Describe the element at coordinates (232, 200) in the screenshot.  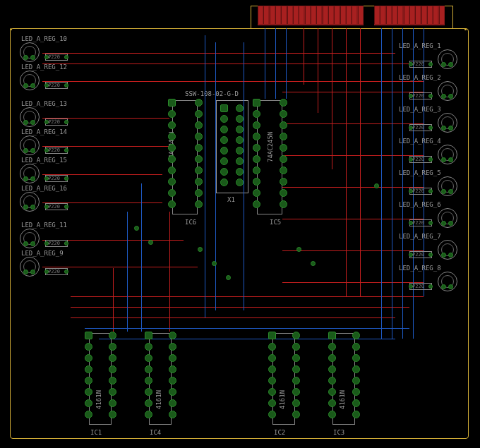
I see `header-refdes: X1` at that location.